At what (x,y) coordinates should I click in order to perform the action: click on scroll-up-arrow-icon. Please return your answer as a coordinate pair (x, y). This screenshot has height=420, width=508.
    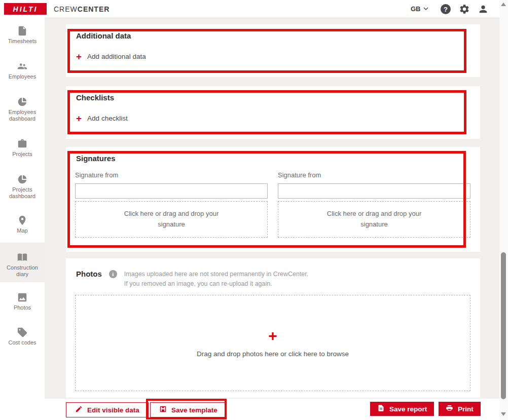
    Looking at the image, I should click on (503, 4).